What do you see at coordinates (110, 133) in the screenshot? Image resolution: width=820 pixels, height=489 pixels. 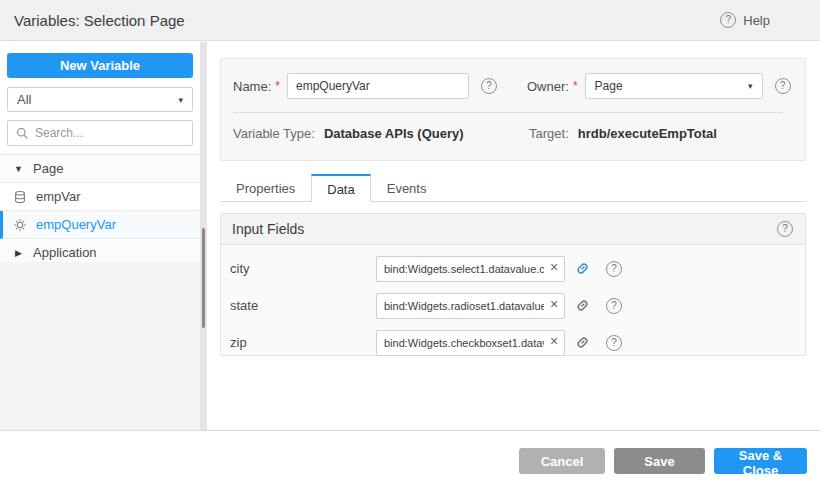 I see `search-input` at bounding box center [110, 133].